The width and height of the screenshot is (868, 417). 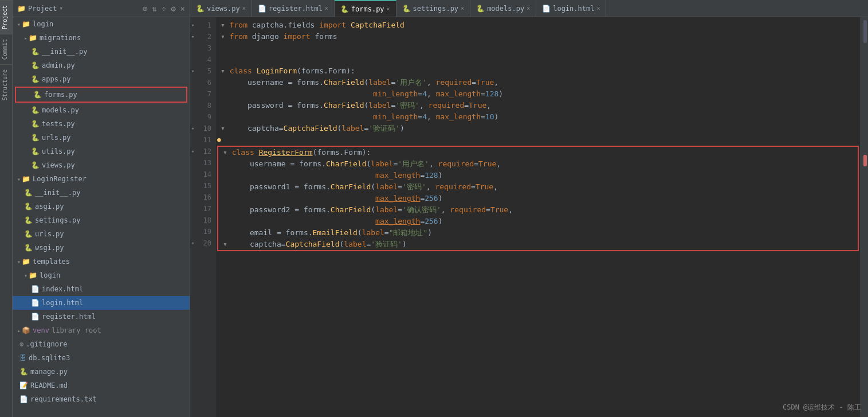 I want to click on tree-item-templates: ▾ 📁 templates, so click(x=101, y=262).